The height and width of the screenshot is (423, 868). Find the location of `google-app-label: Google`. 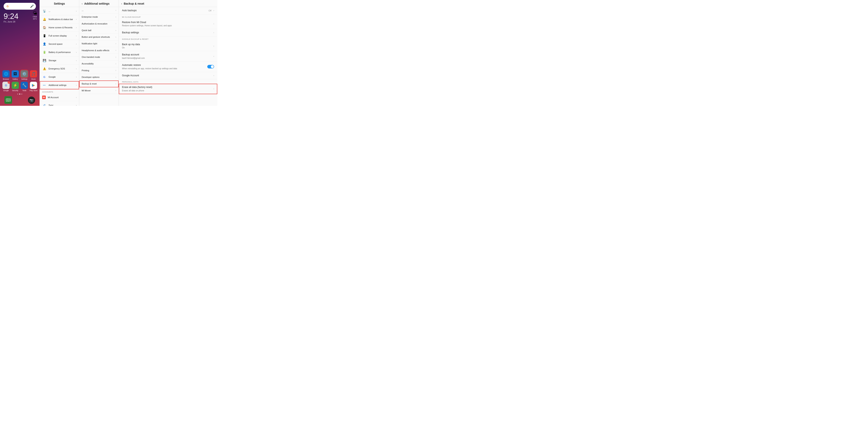

google-app-label: Google is located at coordinates (6, 91).